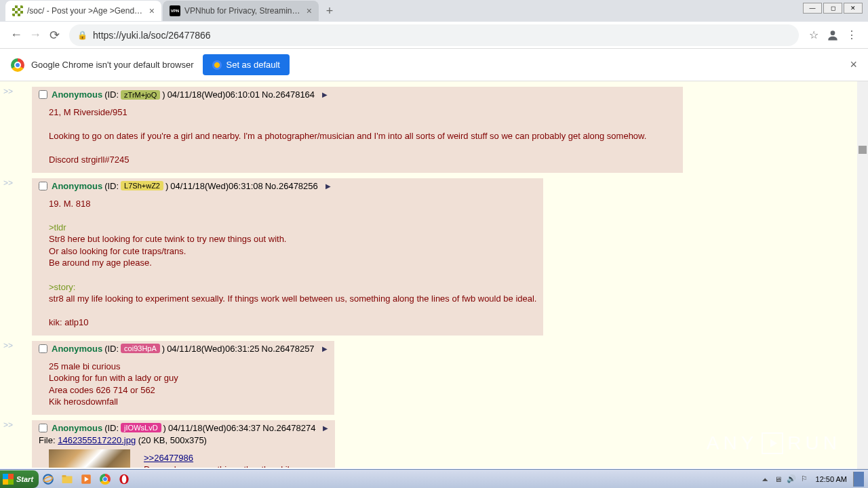 Image resolution: width=868 pixels, height=488 pixels. What do you see at coordinates (804, 479) in the screenshot?
I see `tray-flag-icon: ⚐` at bounding box center [804, 479].